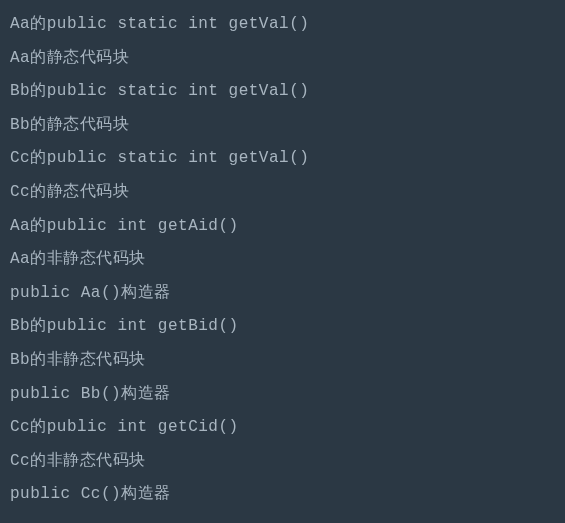 The width and height of the screenshot is (565, 523). What do you see at coordinates (282, 25) in the screenshot?
I see `output-line: Aa的public static int getVal()` at bounding box center [282, 25].